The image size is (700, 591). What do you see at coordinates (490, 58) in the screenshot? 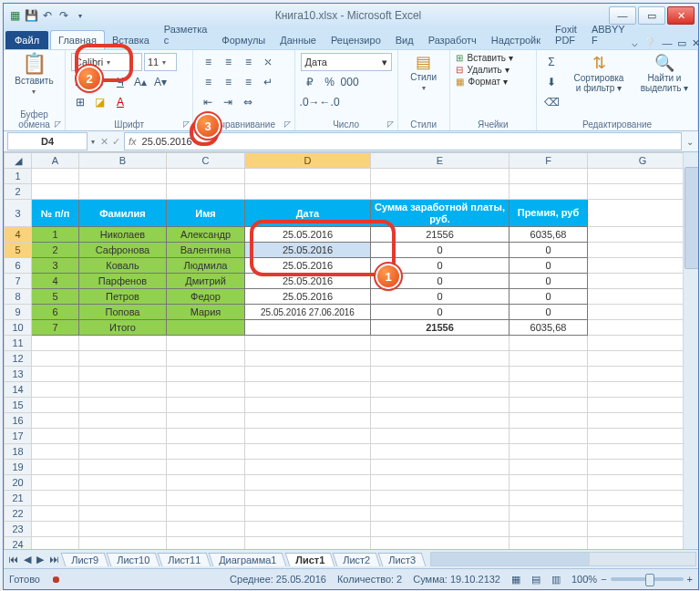
I see `cells-insert-button: Вставить ▾` at bounding box center [490, 58].